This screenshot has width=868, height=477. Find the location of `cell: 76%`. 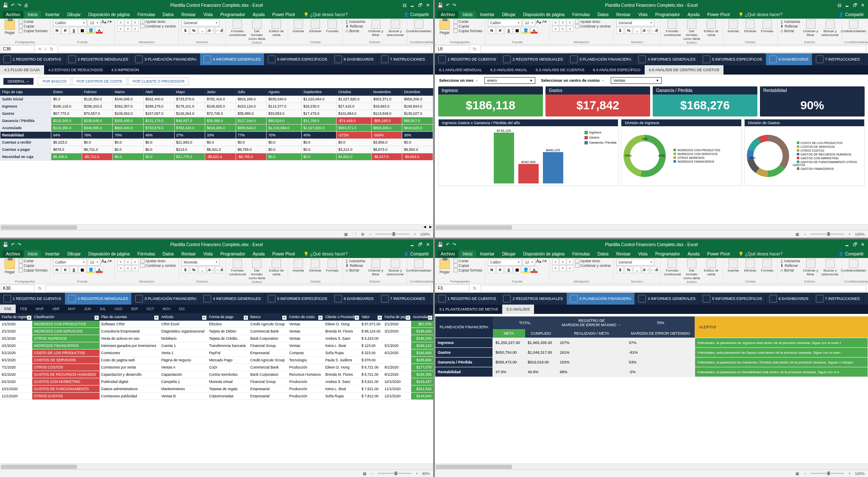

cell: 76% is located at coordinates (97, 136).